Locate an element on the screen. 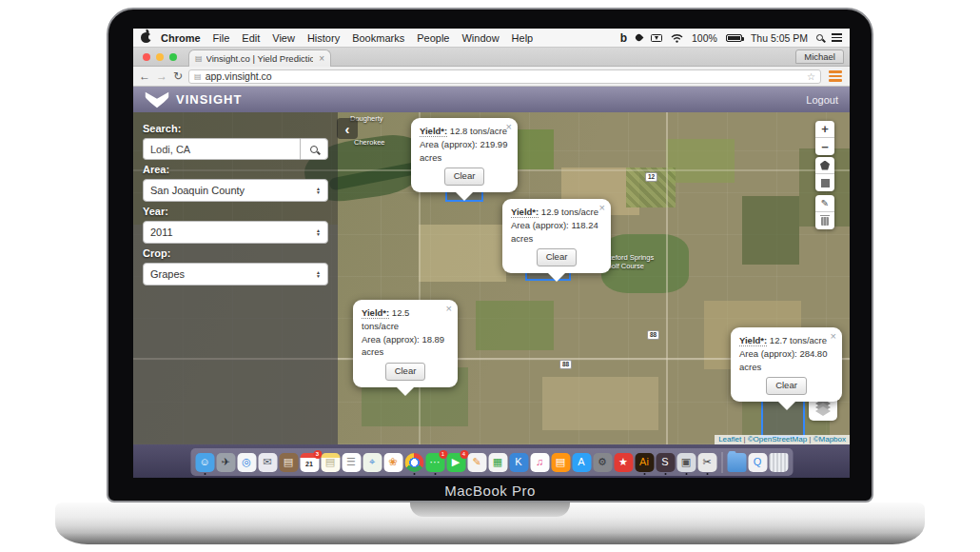  delete-layers-button is located at coordinates (825, 221).